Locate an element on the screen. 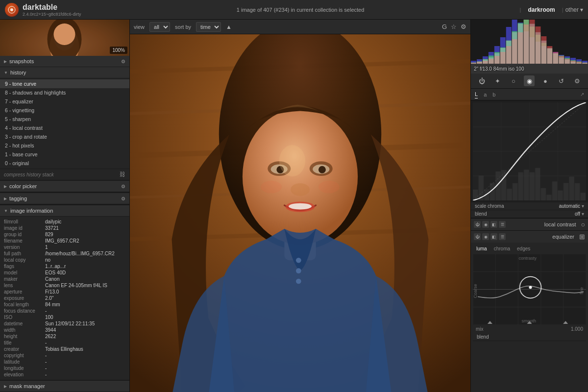  presets-icon-button: ✦ is located at coordinates (498, 81).